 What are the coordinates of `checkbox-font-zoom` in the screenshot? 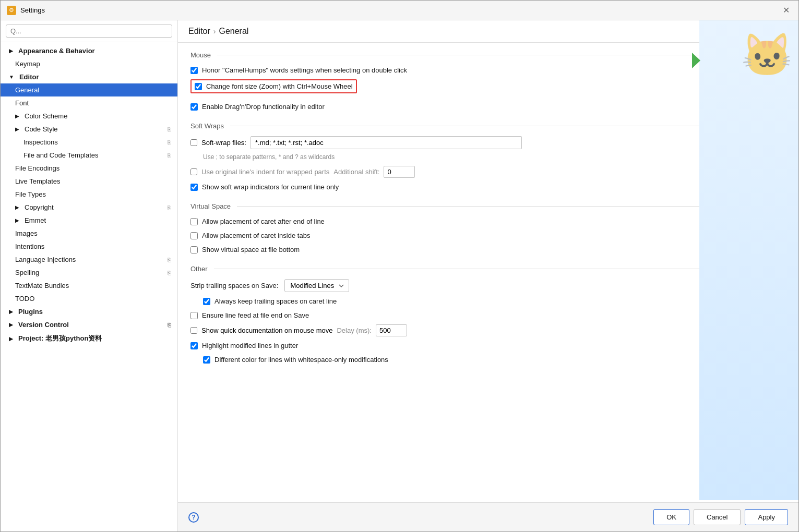 It's located at (198, 87).